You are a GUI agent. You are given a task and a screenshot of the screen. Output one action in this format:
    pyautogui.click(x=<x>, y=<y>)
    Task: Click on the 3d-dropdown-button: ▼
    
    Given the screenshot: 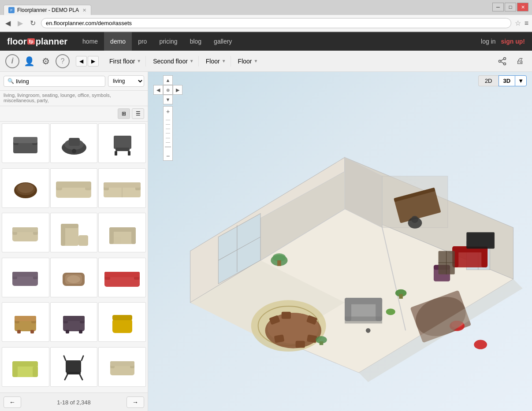 What is the action you would take?
    pyautogui.click(x=521, y=81)
    